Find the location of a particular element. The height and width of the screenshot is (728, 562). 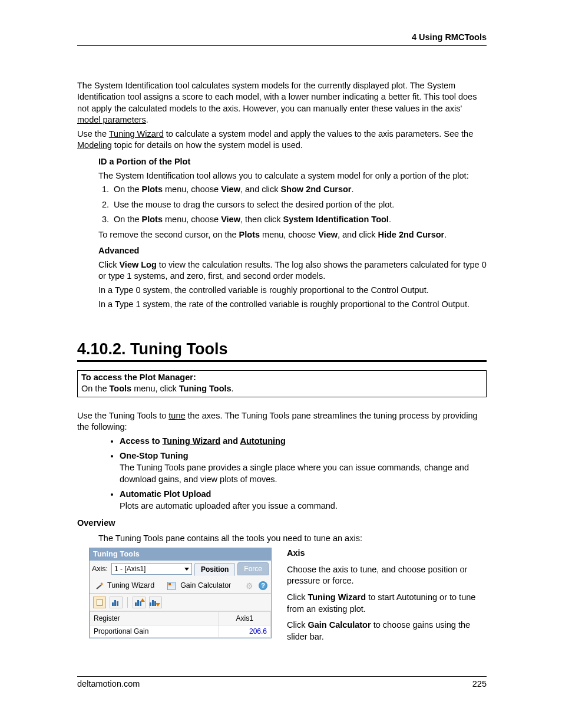

tab-force: Force is located at coordinates (253, 569).